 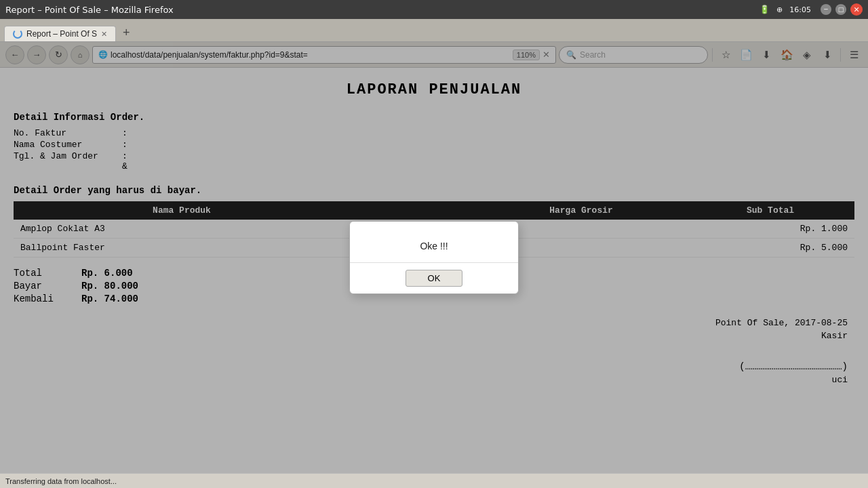 What do you see at coordinates (800, 9) in the screenshot?
I see `clock: 16:05` at bounding box center [800, 9].